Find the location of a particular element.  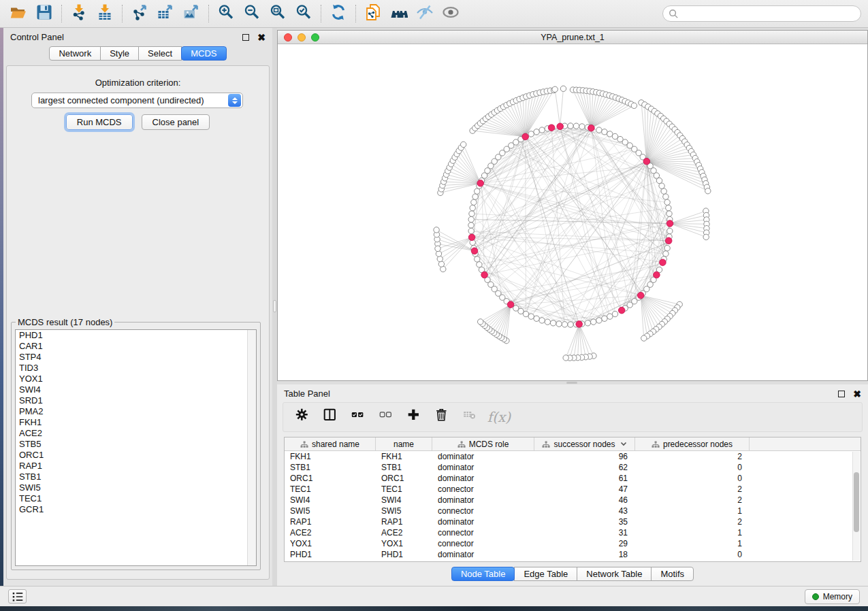

settings-button is located at coordinates (303, 417).